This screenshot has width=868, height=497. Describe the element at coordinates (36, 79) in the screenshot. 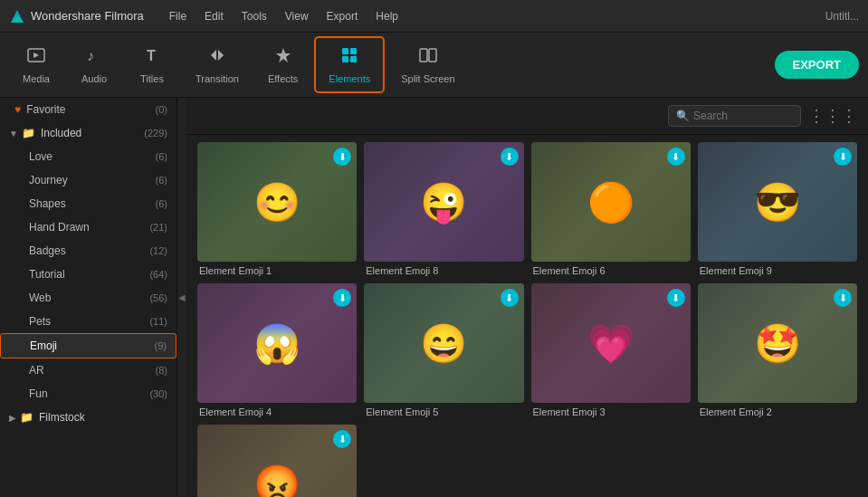

I see `tool-media-label: Media` at that location.